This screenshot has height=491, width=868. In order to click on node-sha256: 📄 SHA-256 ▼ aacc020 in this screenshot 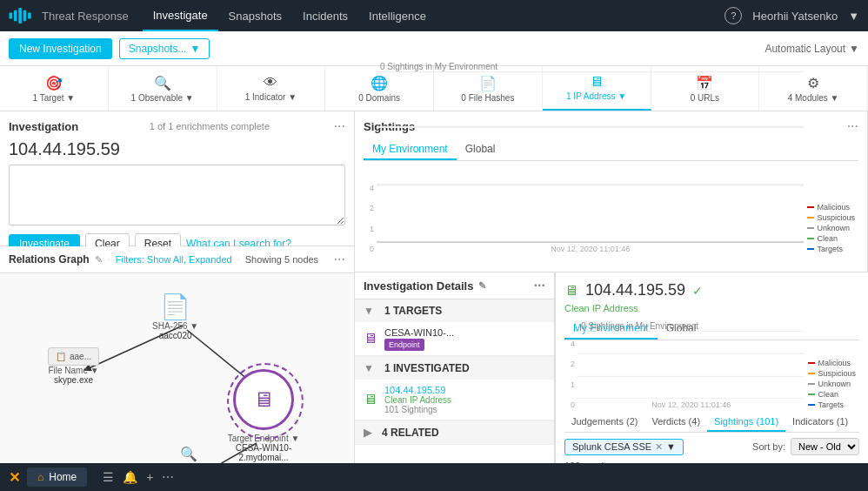, I will do `click(176, 317)`.